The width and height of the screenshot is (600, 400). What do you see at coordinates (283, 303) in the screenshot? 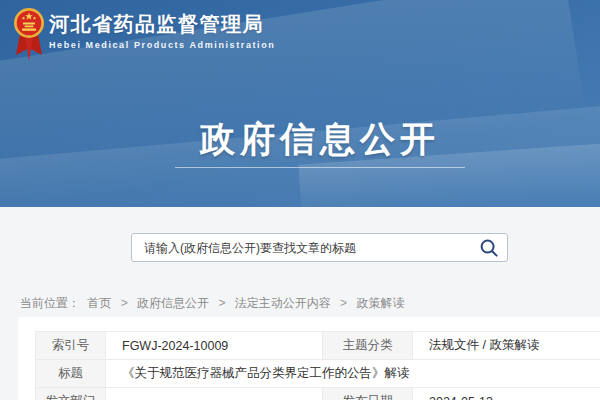
I see `breadcrumb-link-statutory-disclosure: 法定主动公开内容` at bounding box center [283, 303].